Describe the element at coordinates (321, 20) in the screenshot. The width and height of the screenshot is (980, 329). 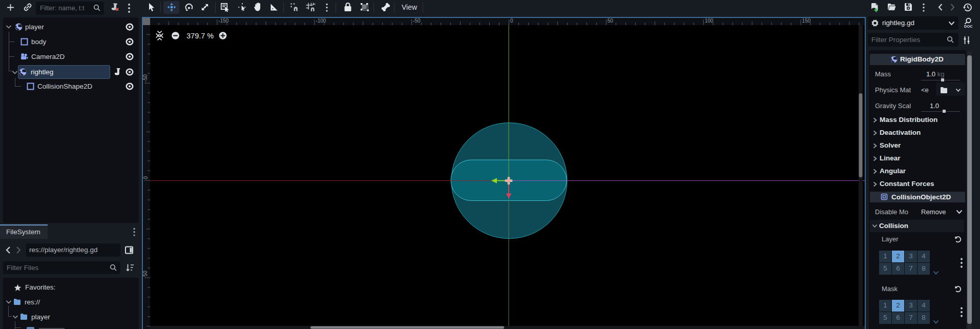
I see `svg-text: -100` at that location.